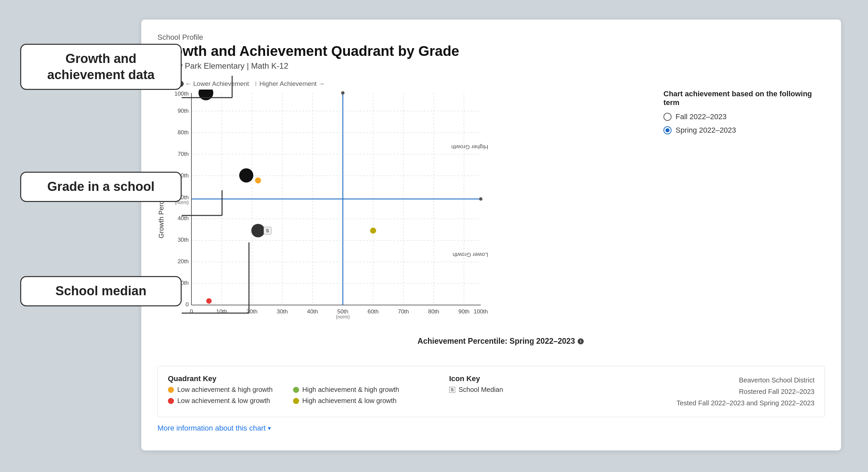  I want to click on svg-text: S, so click(268, 231).